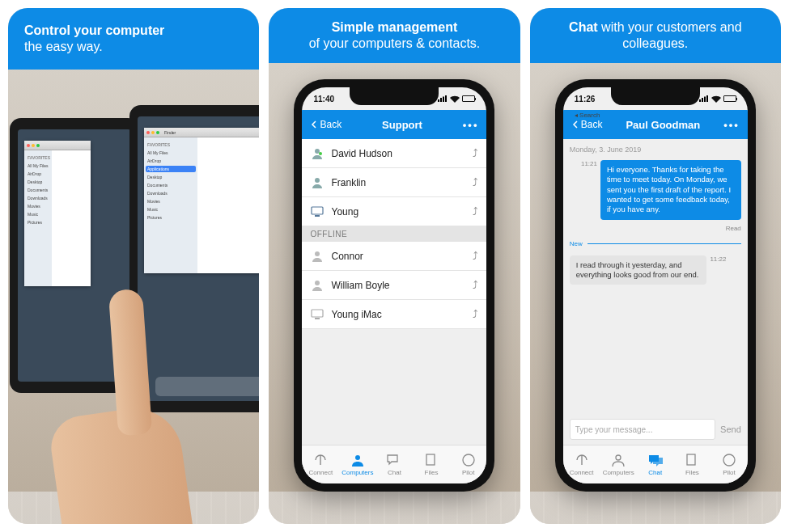 The width and height of the screenshot is (789, 532). Describe the element at coordinates (663, 125) in the screenshot. I see `nav-title: Paul Goodman` at that location.